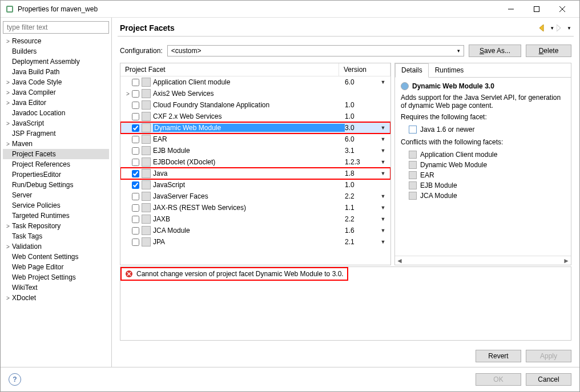 The height and width of the screenshot is (392, 580). Describe the element at coordinates (450, 70) in the screenshot. I see `tab-runtimes: Runtimes` at that location.